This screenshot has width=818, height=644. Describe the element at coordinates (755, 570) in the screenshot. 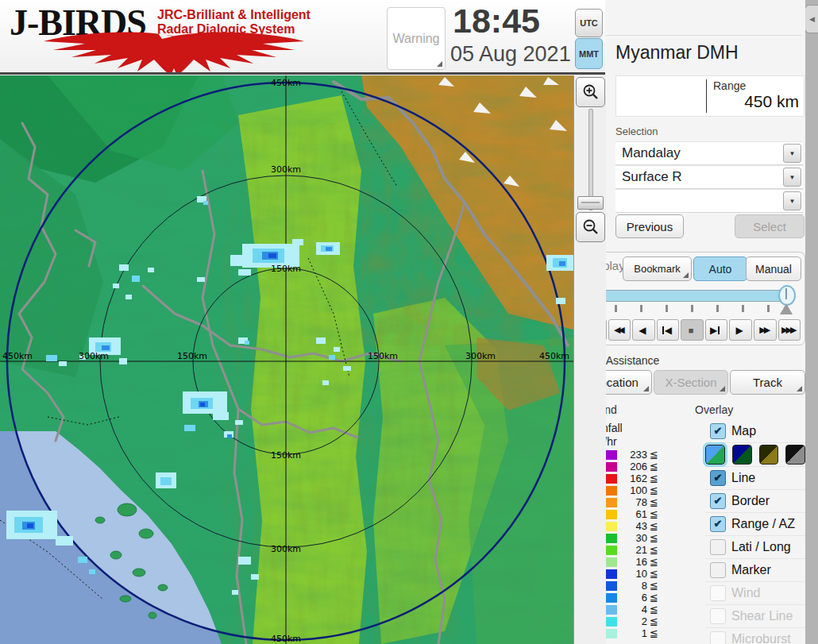

I see `overlay-row-marker: ✔ Marker` at that location.